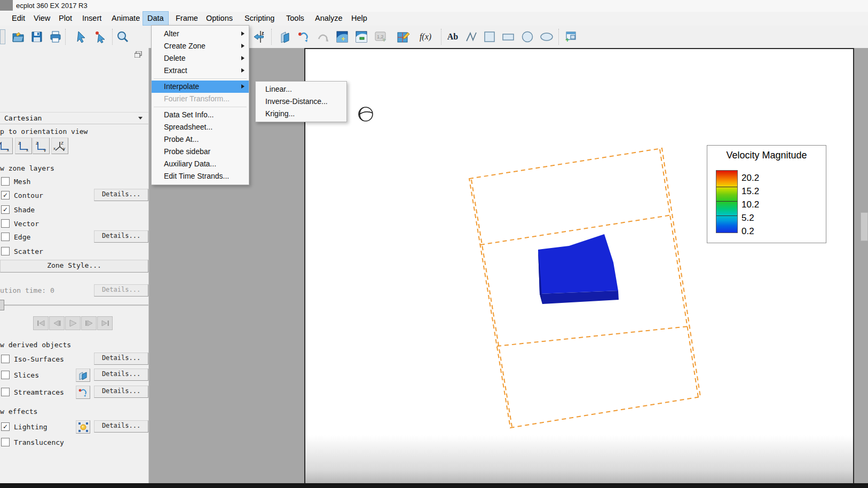 Image resolution: width=868 pixels, height=488 pixels. What do you see at coordinates (5, 195) in the screenshot?
I see `contour-checkbox: ✓` at bounding box center [5, 195].